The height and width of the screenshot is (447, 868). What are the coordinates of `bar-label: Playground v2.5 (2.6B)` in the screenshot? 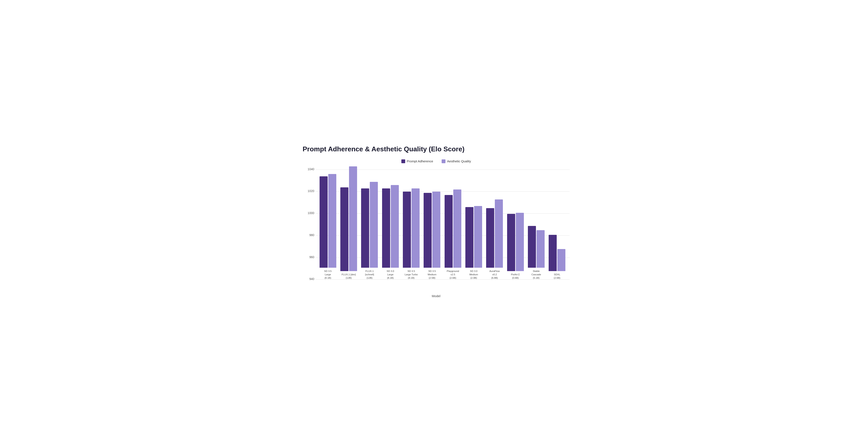 It's located at (453, 274).